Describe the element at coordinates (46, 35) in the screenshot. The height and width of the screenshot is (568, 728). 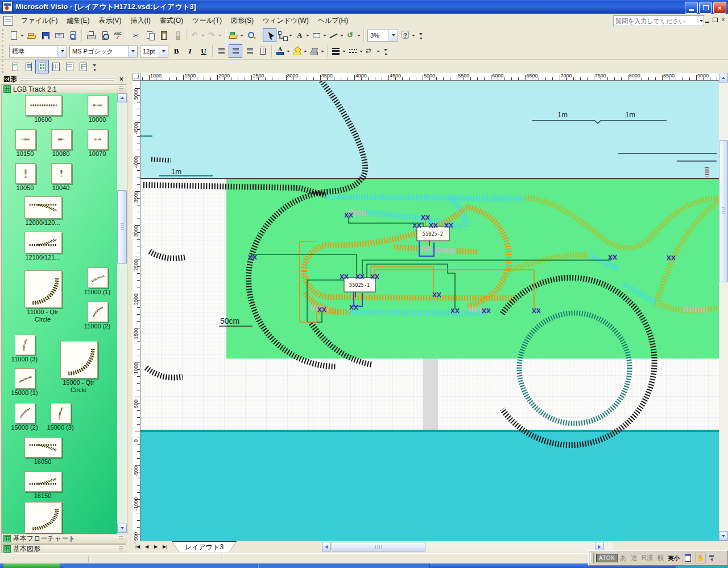
I see `save-button` at that location.